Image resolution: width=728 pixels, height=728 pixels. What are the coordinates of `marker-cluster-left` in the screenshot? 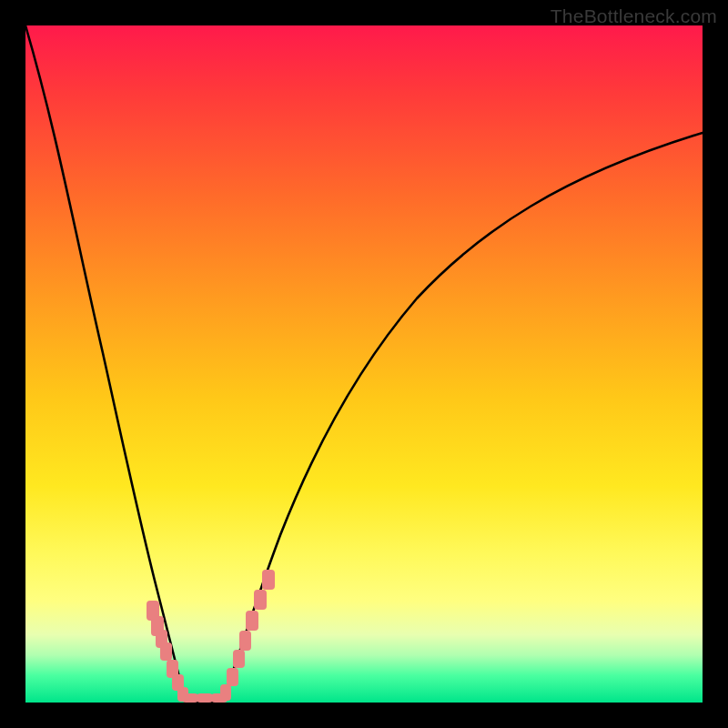 It's located at (167, 652).